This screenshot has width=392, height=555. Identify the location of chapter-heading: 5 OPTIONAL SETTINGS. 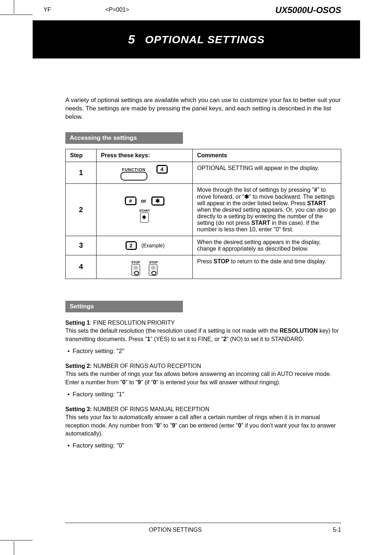
(196, 39).